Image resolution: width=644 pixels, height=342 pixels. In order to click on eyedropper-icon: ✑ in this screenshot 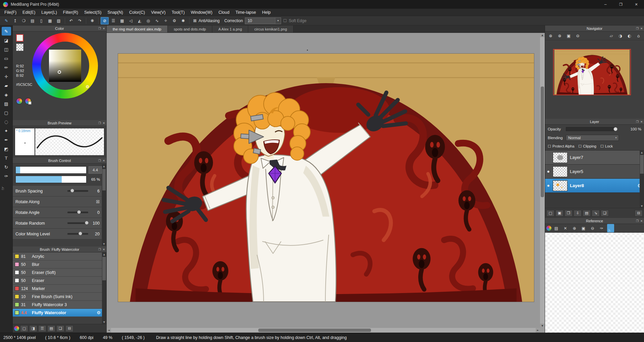, I will do `click(602, 228)`.